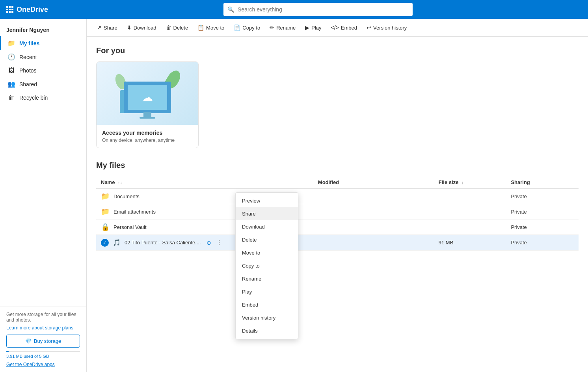 The width and height of the screenshot is (588, 372). Describe the element at coordinates (267, 266) in the screenshot. I see `context-menu: Preview Share Download Delete Move to Co…` at that location.